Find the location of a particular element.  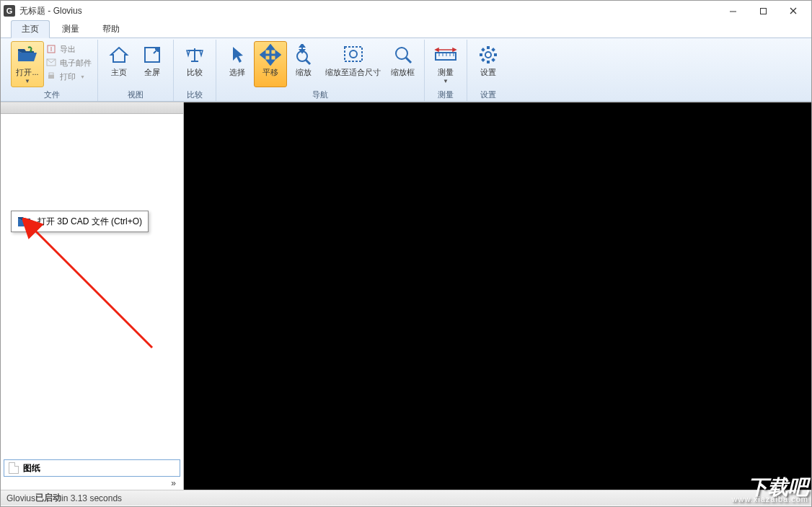

fullscreen-icon is located at coordinates (152, 55).